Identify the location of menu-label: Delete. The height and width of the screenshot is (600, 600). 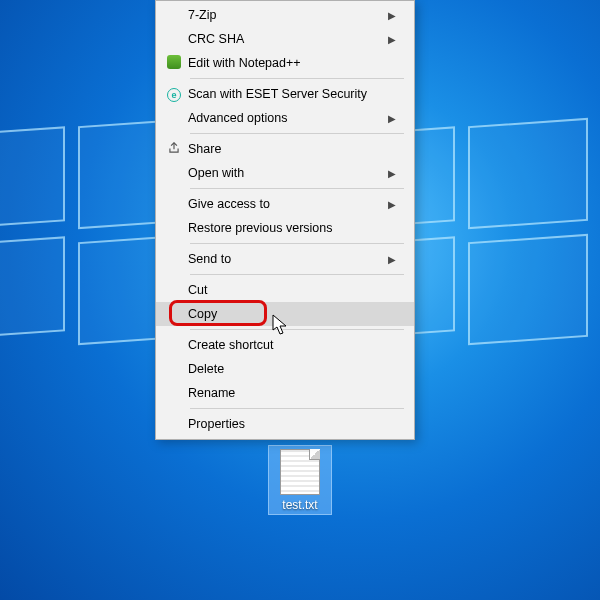
(290, 369).